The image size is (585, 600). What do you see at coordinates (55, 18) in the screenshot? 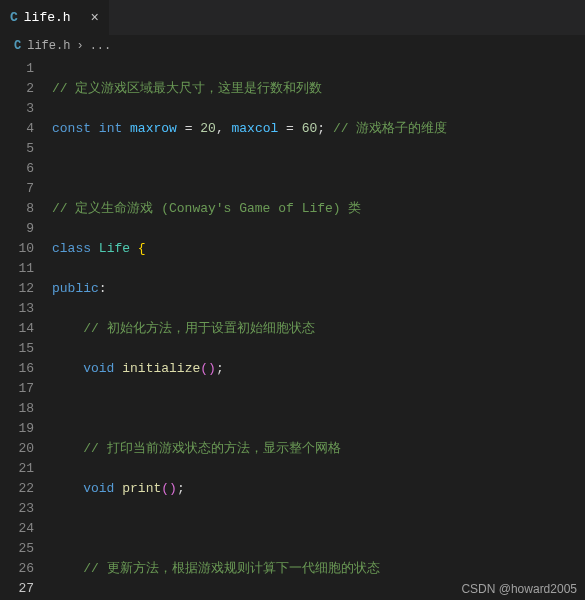
I see `tab-life-h: C life.h ×` at bounding box center [55, 18].